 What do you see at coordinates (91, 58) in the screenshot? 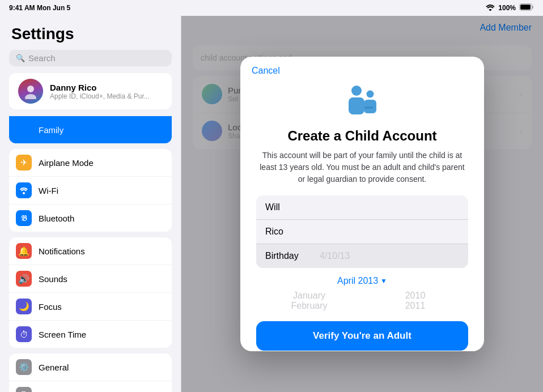
I see `search-bar: 🔍 Search` at bounding box center [91, 58].